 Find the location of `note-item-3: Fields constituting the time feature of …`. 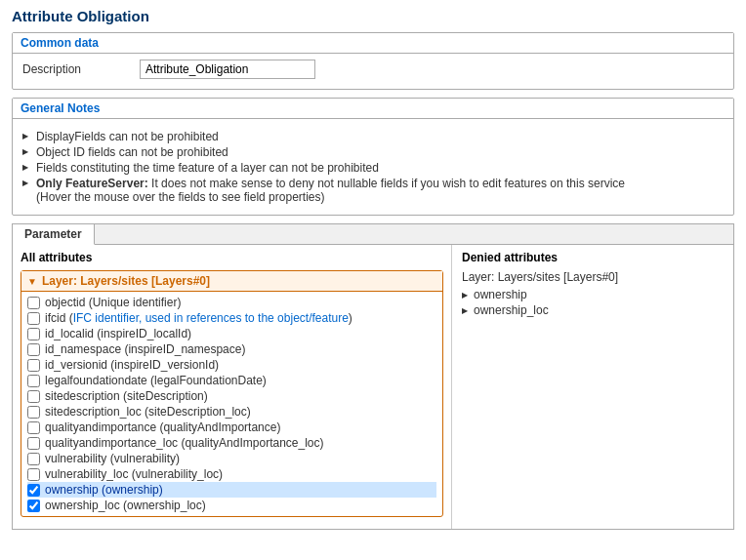

note-item-3: Fields constituting the time feature of … is located at coordinates (373, 168).